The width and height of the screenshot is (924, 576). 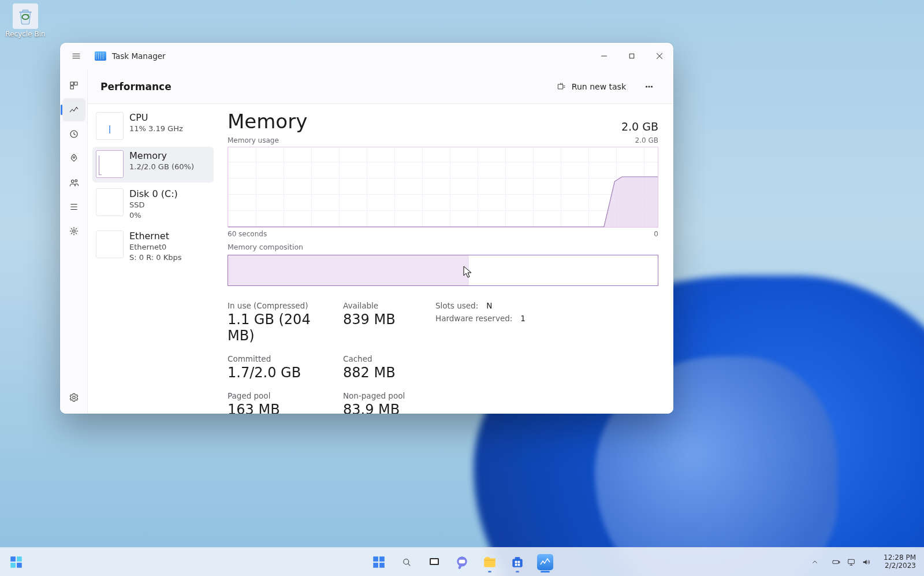 I want to click on run-task-icon, so click(x=561, y=87).